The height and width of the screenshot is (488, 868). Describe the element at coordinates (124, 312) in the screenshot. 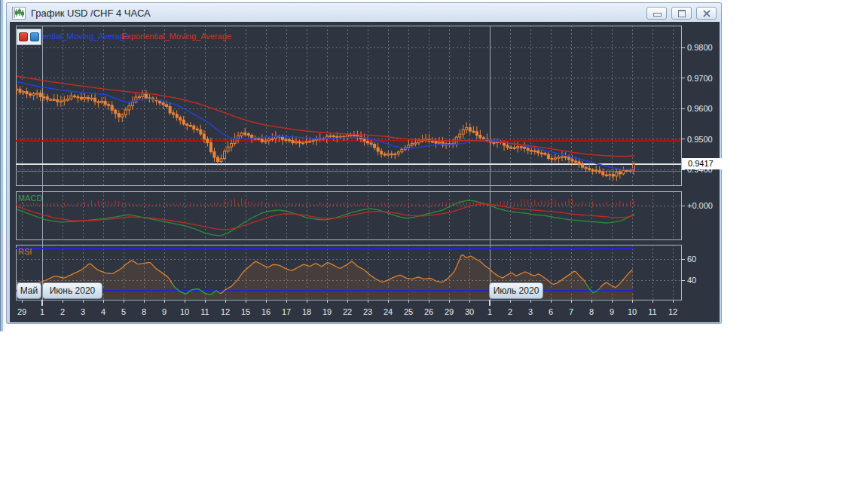

I see `svg-text: 5` at that location.